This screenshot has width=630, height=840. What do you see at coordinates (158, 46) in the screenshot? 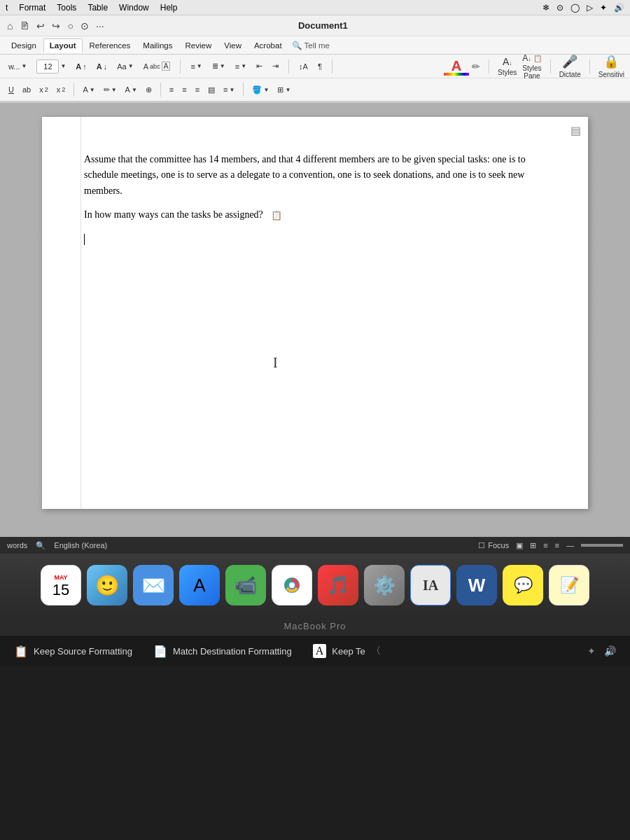
I see `tab-mailings: Mailings` at bounding box center [158, 46].